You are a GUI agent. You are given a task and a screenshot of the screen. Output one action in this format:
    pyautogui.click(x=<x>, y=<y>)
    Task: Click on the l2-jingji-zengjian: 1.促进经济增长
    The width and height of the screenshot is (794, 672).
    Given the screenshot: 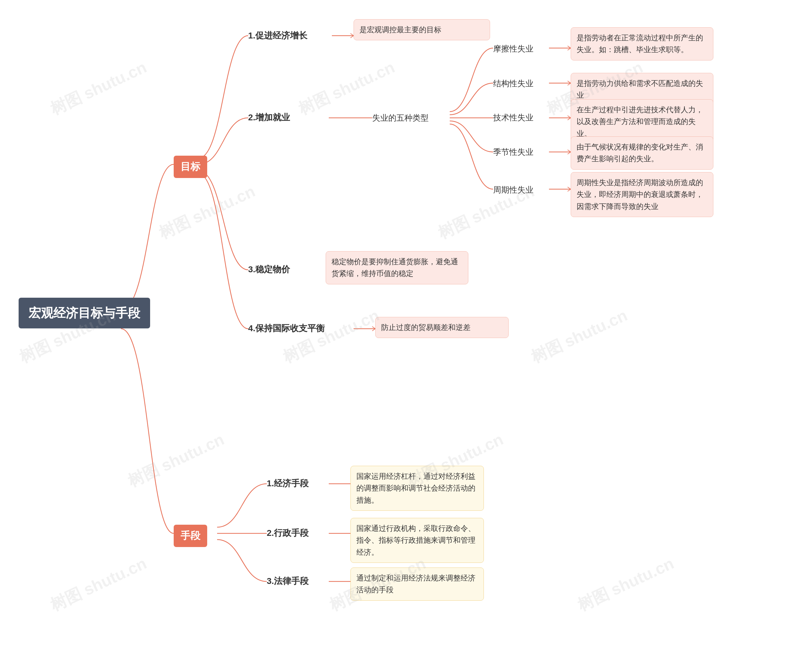 What is the action you would take?
    pyautogui.click(x=278, y=36)
    